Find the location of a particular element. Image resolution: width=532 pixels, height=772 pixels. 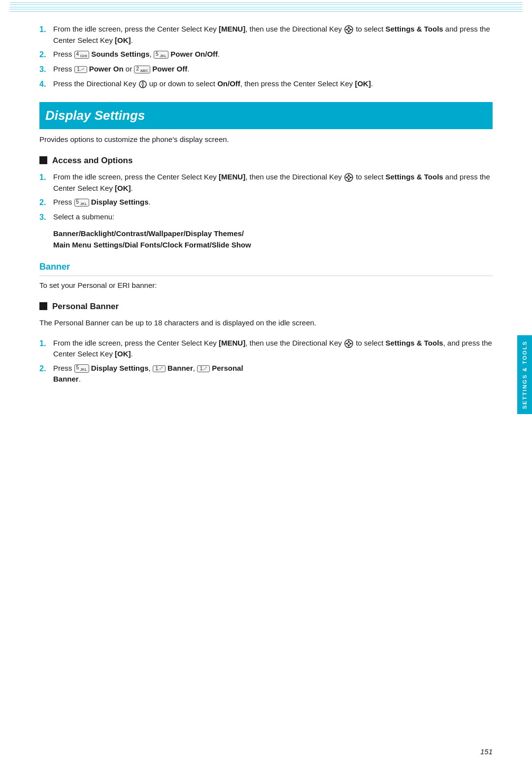

pb-step-number-2: 2. is located at coordinates (46, 369).